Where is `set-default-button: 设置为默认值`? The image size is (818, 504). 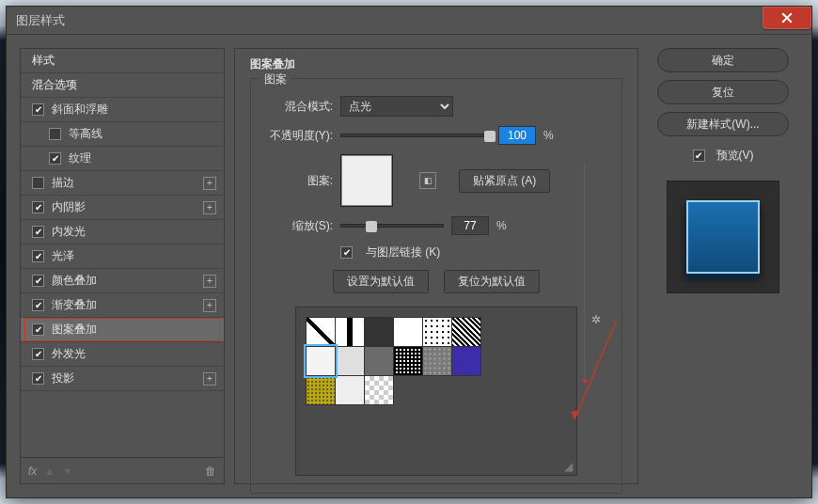 set-default-button: 设置为默认值 is located at coordinates (381, 282).